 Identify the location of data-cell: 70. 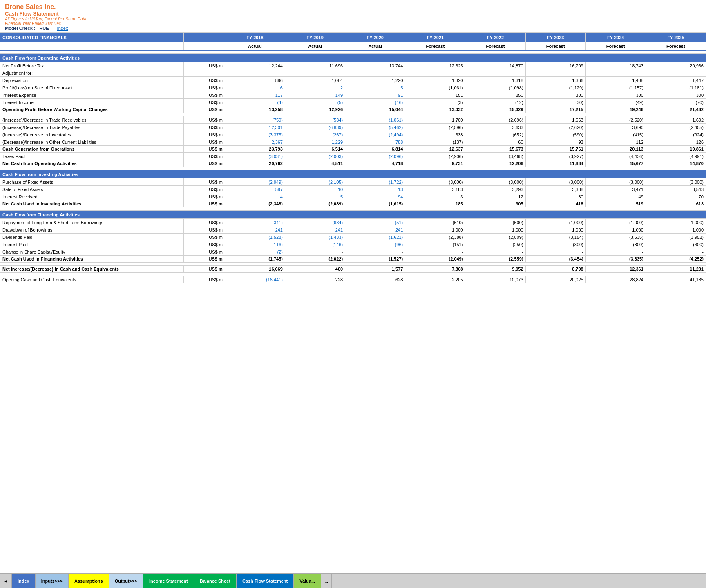
(676, 197).